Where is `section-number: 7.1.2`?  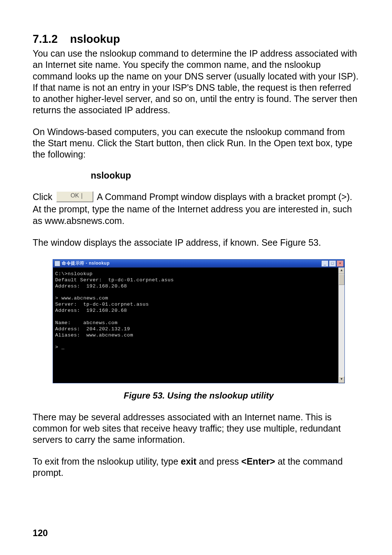
section-number: 7.1.2 is located at coordinates (45, 39).